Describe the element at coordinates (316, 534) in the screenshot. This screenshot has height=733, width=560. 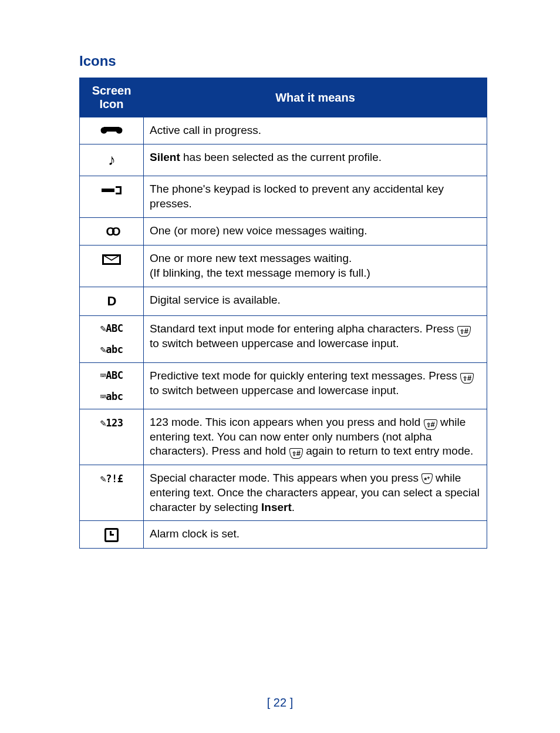
I see `meaning-cell: Alarm clock is set.` at that location.